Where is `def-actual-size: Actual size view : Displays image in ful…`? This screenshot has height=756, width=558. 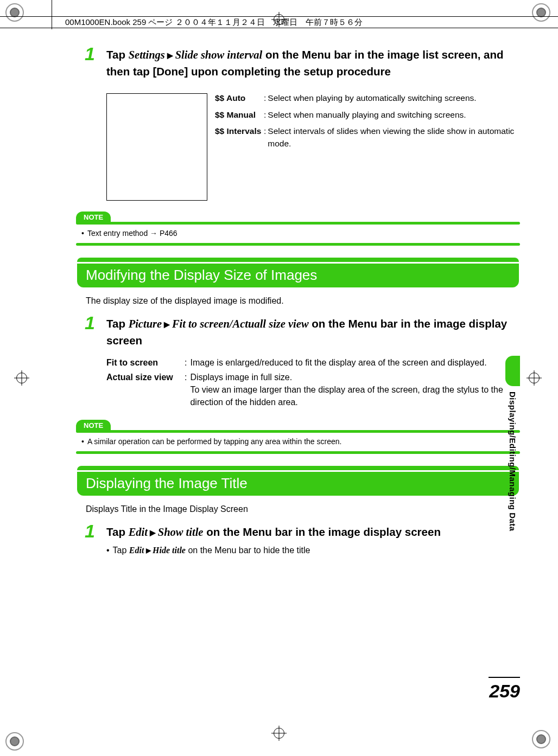
def-actual-size: Actual size view : Displays image in ful… is located at coordinates (313, 390).